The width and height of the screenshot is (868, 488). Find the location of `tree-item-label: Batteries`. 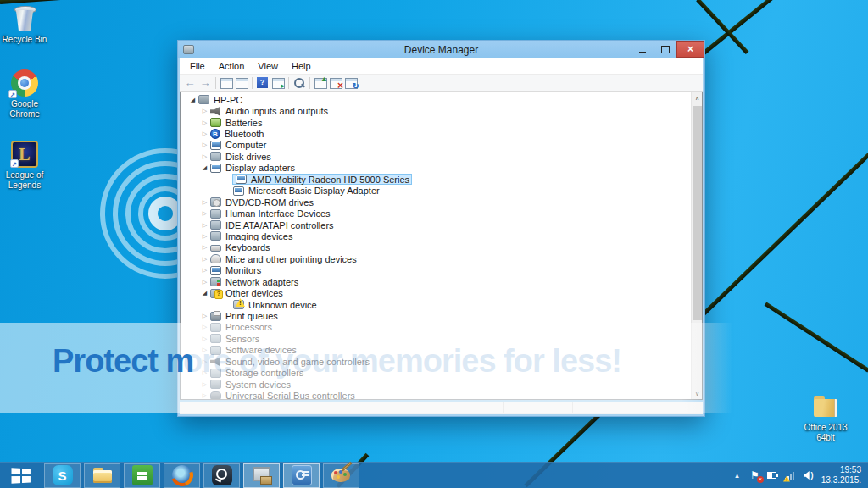

tree-item-label: Batteries is located at coordinates (243, 123).